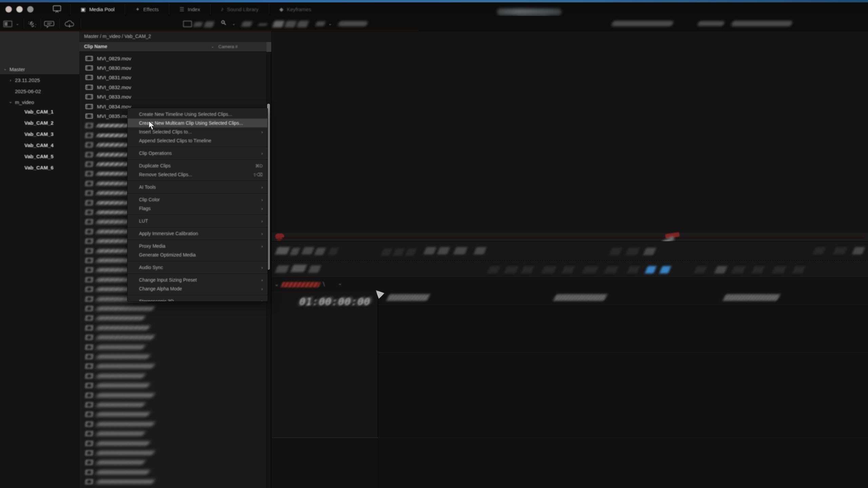 The width and height of the screenshot is (868, 488). Describe the element at coordinates (197, 153) in the screenshot. I see `menu-item-clip-operations: Clip Operations›` at that location.